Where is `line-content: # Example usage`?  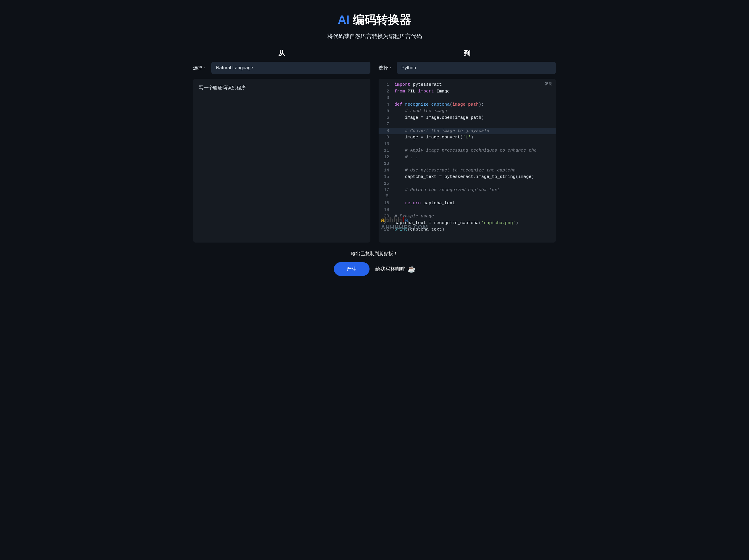
line-content: # Example usage is located at coordinates (475, 217).